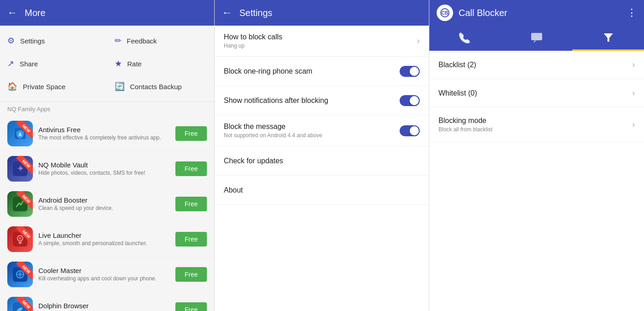 This screenshot has height=311, width=644. I want to click on share-icon: ↗, so click(11, 64).